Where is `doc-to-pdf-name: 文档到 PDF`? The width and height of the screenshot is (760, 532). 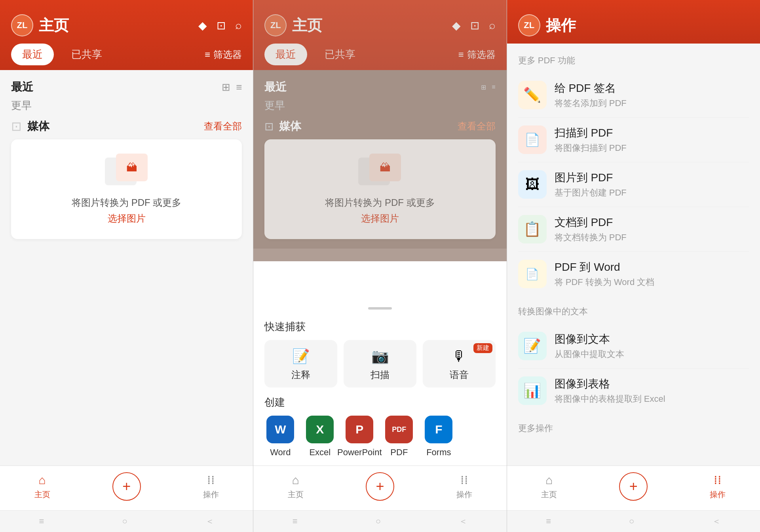 doc-to-pdf-name: 文档到 PDF is located at coordinates (591, 222).